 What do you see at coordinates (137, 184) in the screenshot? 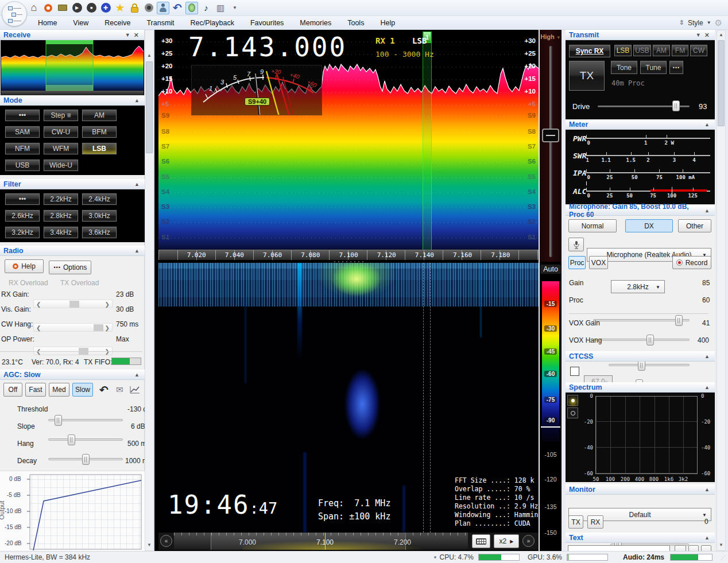
I see `filter-collapse-icon: ▲` at bounding box center [137, 184].